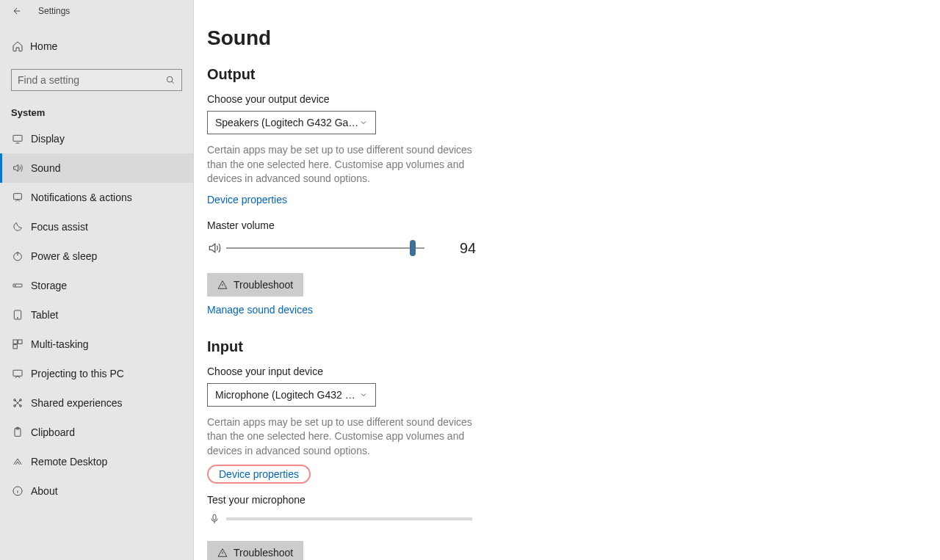 The image size is (940, 560). What do you see at coordinates (18, 139) in the screenshot?
I see `display-icon` at bounding box center [18, 139].